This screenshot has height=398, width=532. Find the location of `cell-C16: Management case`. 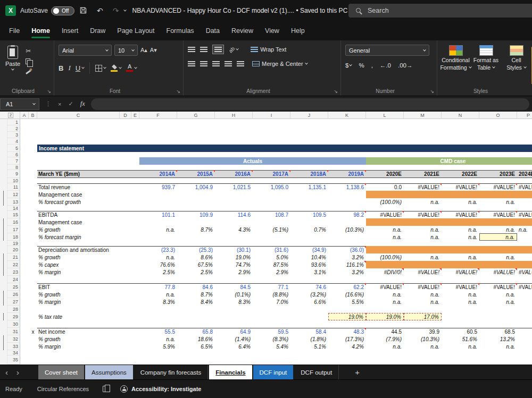

cell-C16: Management case is located at coordinates (79, 222).